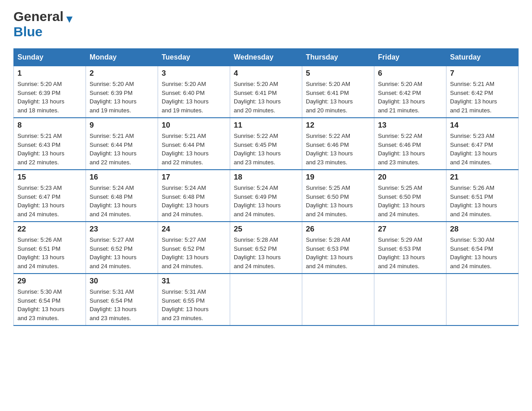  I want to click on day-number: 7, so click(482, 73).